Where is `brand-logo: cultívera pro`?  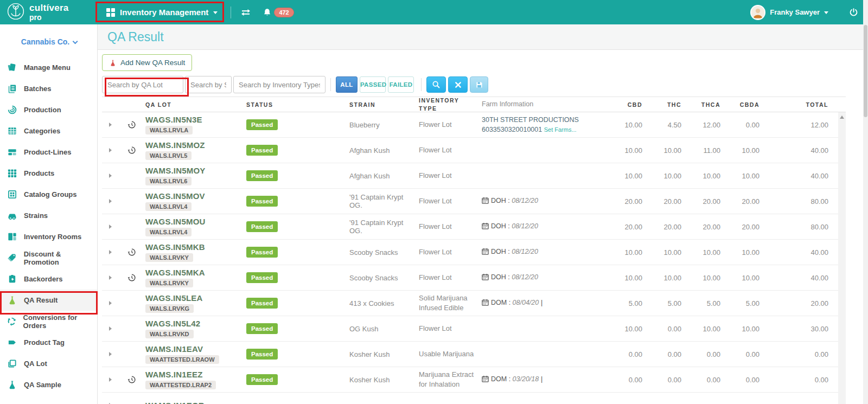 brand-logo: cultívera pro is located at coordinates (49, 12).